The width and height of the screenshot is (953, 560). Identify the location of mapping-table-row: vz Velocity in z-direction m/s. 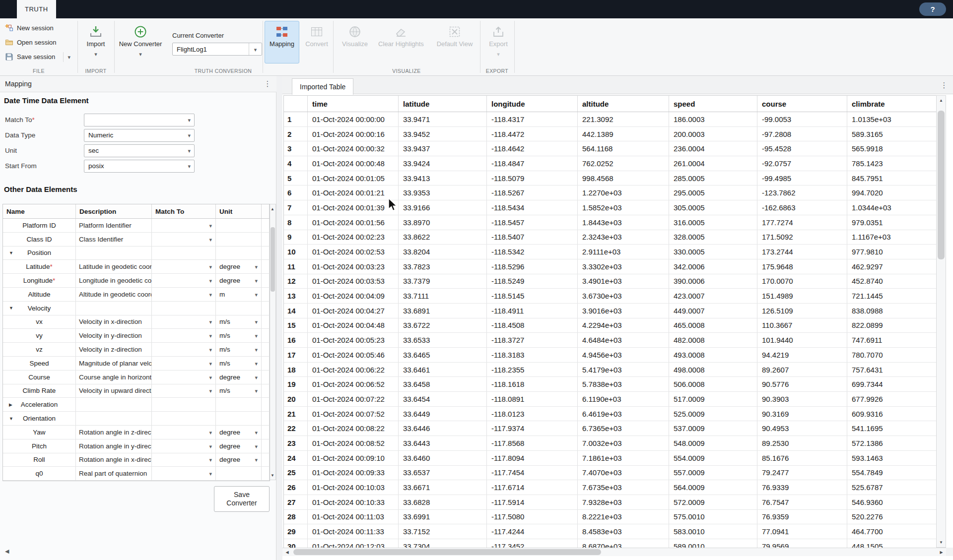
(136, 350).